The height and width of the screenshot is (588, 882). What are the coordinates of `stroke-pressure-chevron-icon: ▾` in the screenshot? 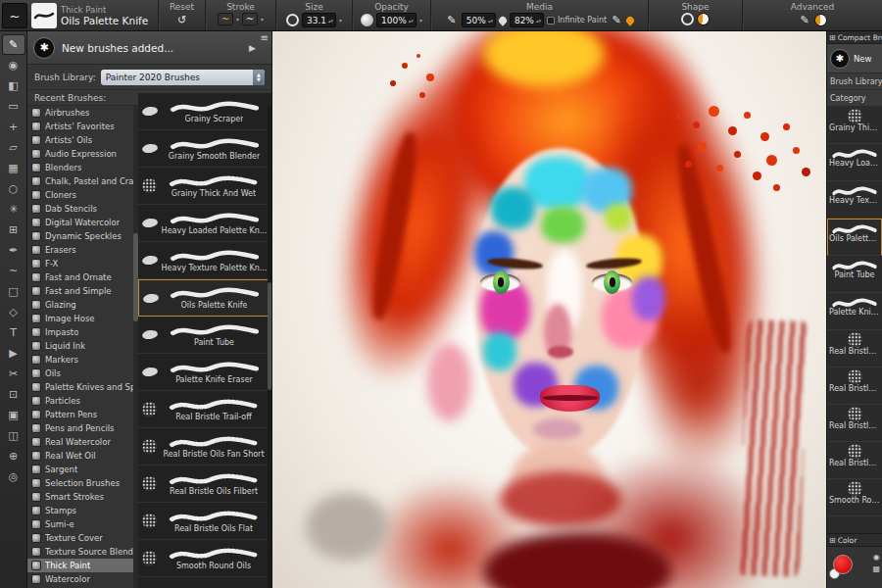 It's located at (237, 20).